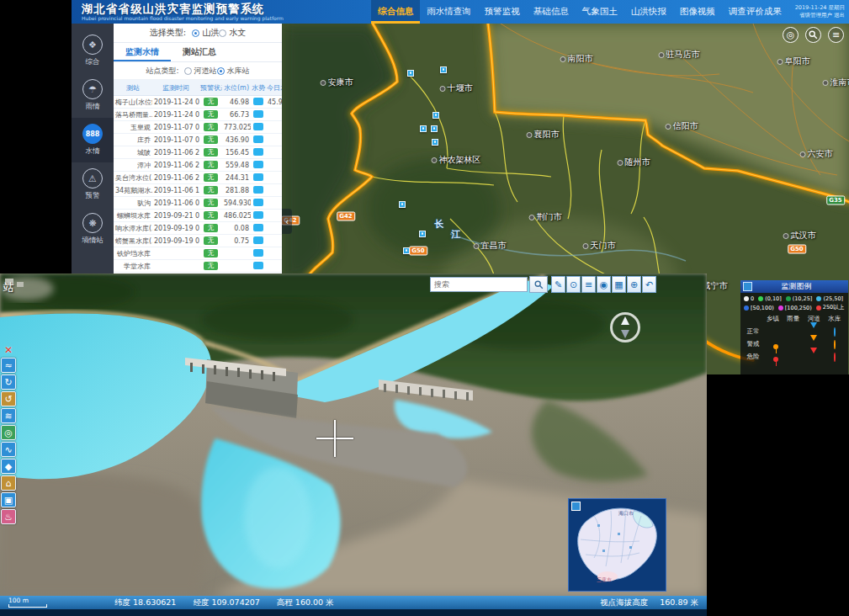  Describe the element at coordinates (577, 59) in the screenshot. I see `city-label: 南阳市` at that location.